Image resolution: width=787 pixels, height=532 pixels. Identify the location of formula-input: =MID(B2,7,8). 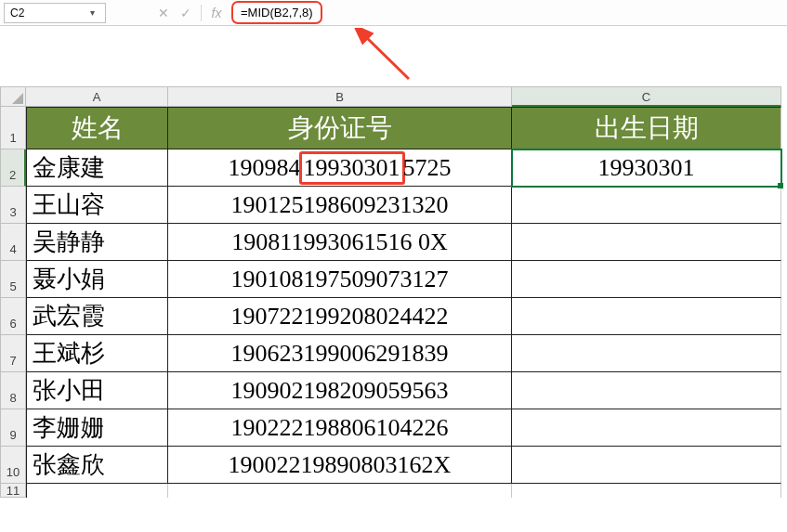
(507, 13).